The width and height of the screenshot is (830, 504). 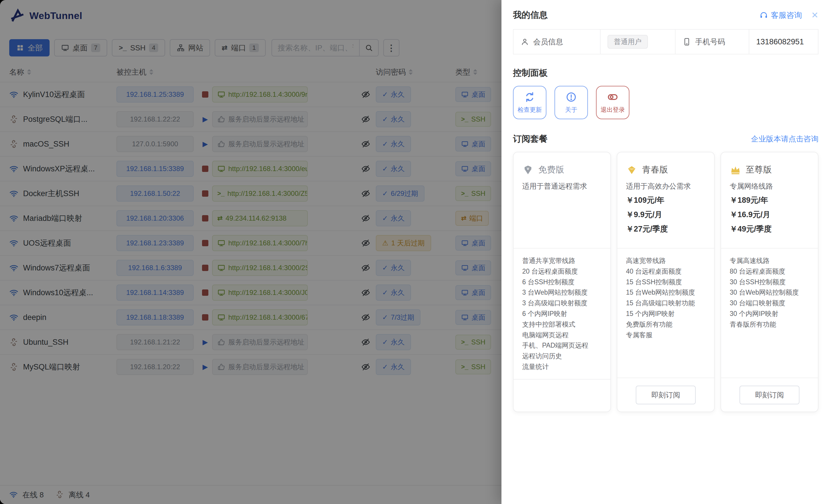 What do you see at coordinates (769, 325) in the screenshot?
I see `feature-item: 青春版所有功能` at bounding box center [769, 325].